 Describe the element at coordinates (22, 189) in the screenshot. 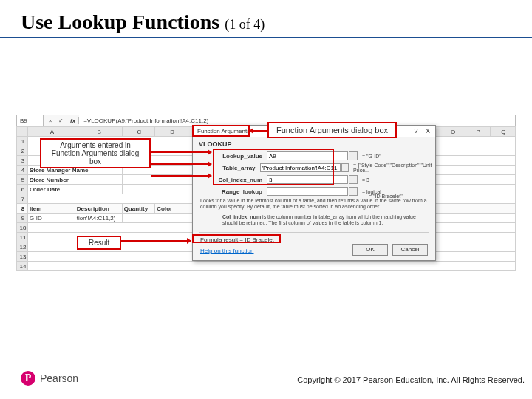

I see `row-6: 6` at that location.